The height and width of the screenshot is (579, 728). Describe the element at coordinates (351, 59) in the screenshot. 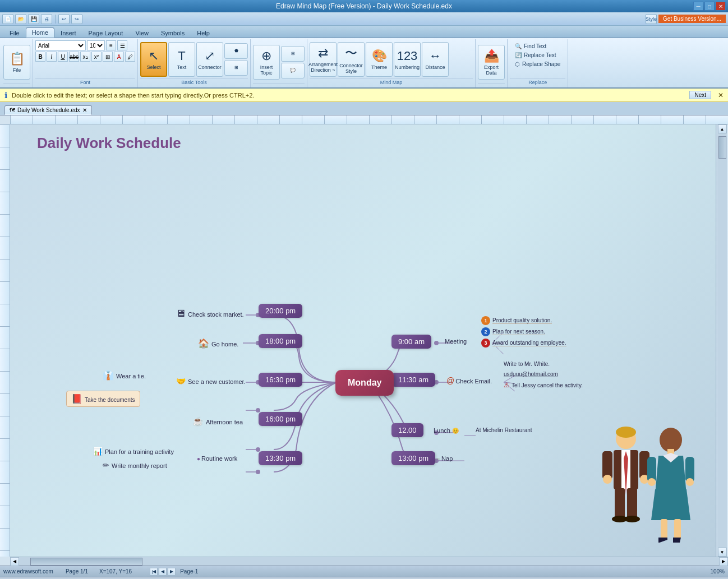

I see `connector-style-button: 〜 ConnectorStyle` at that location.